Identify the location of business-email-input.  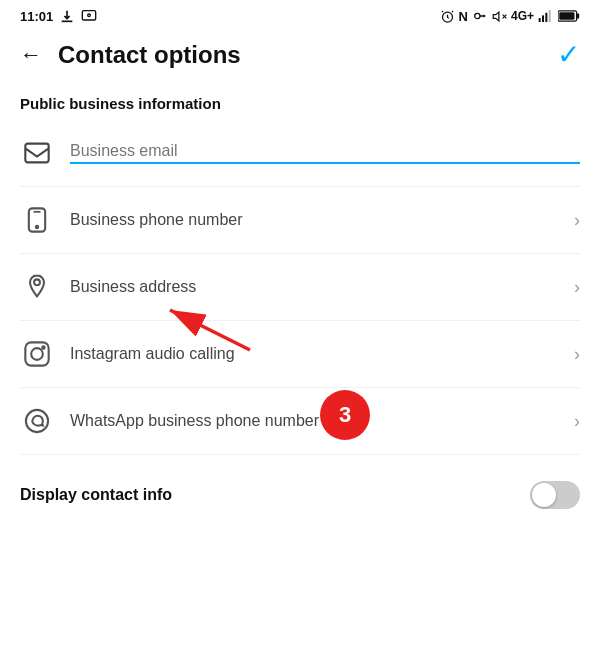
(325, 153).